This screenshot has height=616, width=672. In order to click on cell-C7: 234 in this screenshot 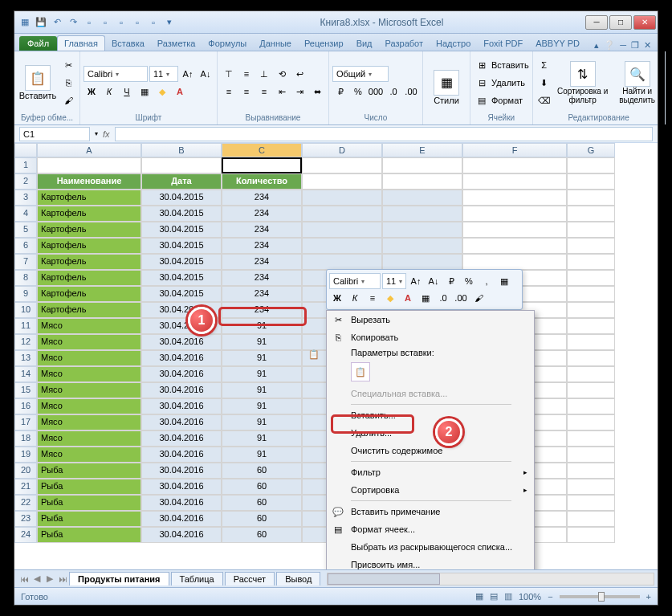, I will do `click(262, 262)`.